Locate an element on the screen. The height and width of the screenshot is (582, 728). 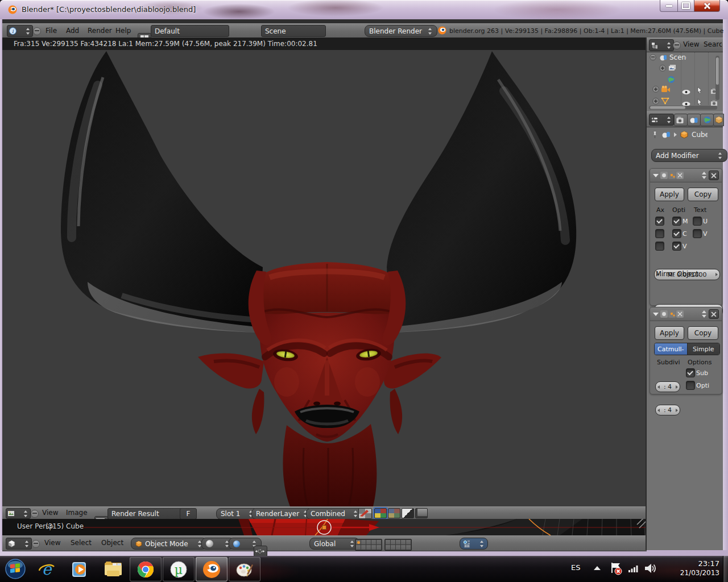
fake-user-button: F is located at coordinates (188, 514).